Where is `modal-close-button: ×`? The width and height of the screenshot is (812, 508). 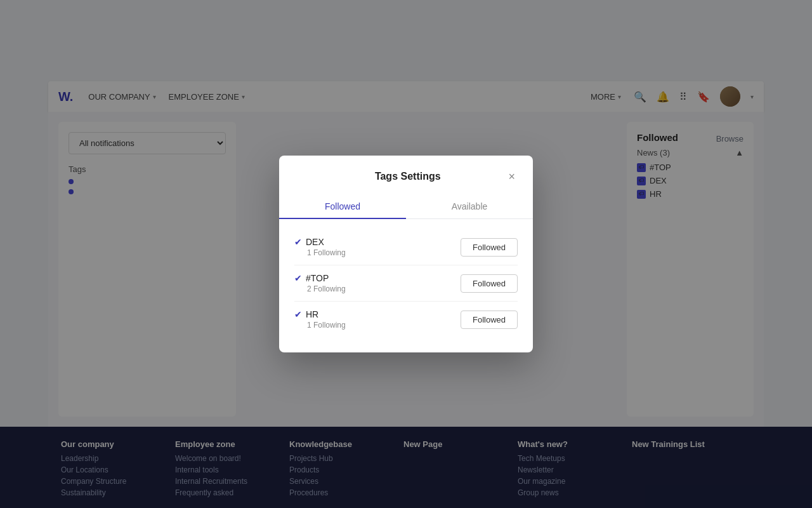 modal-close-button: × is located at coordinates (511, 177).